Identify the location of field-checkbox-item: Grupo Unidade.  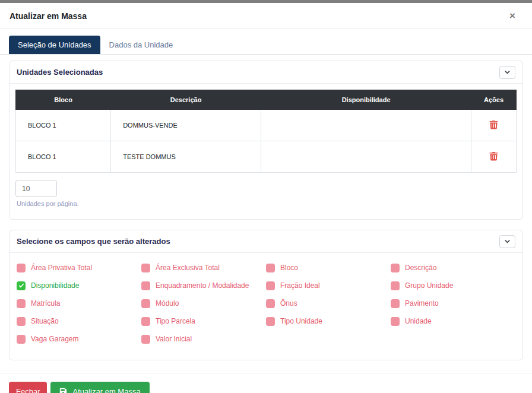
(453, 286).